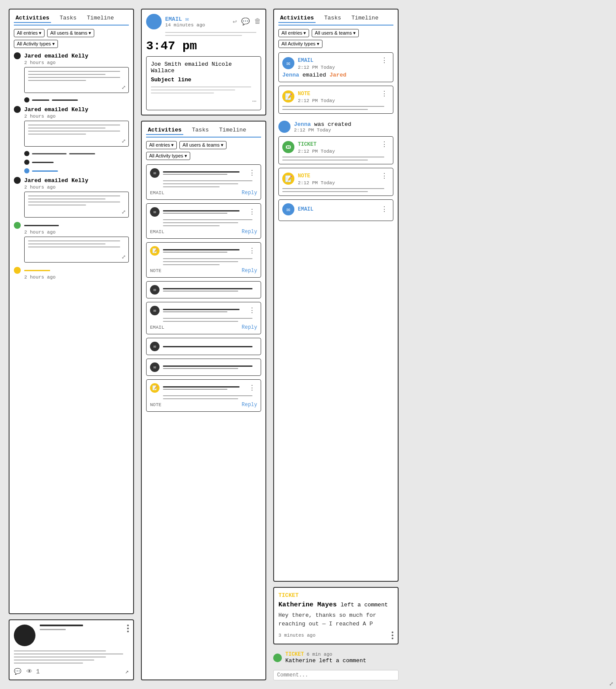 Image resolution: width=616 pixels, height=689 pixels. What do you see at coordinates (344, 209) in the screenshot?
I see `card-content: EMAIL ⋮` at bounding box center [344, 209].